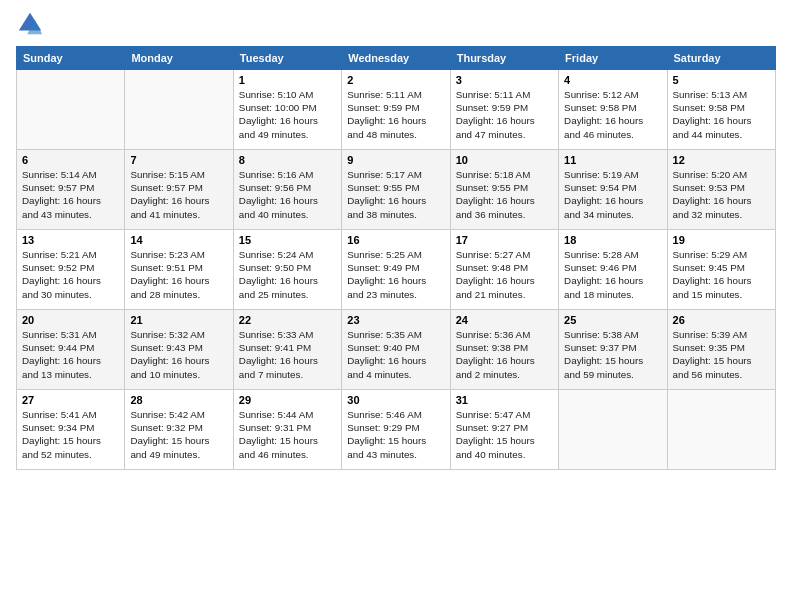 The width and height of the screenshot is (792, 612). I want to click on calendar-day-cell: 30Sunrise: 5:46 AM Sunset: 9:29 PM Dayli…, so click(396, 430).